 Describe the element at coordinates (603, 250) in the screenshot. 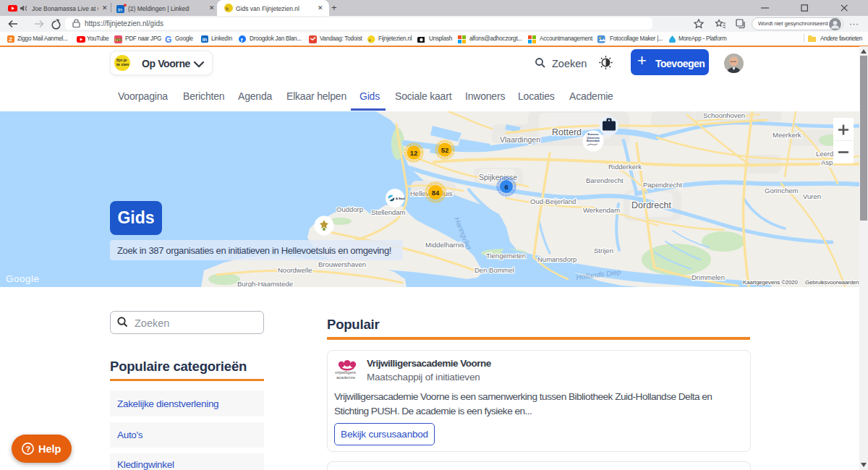

I see `svg-text: Strijen` at that location.